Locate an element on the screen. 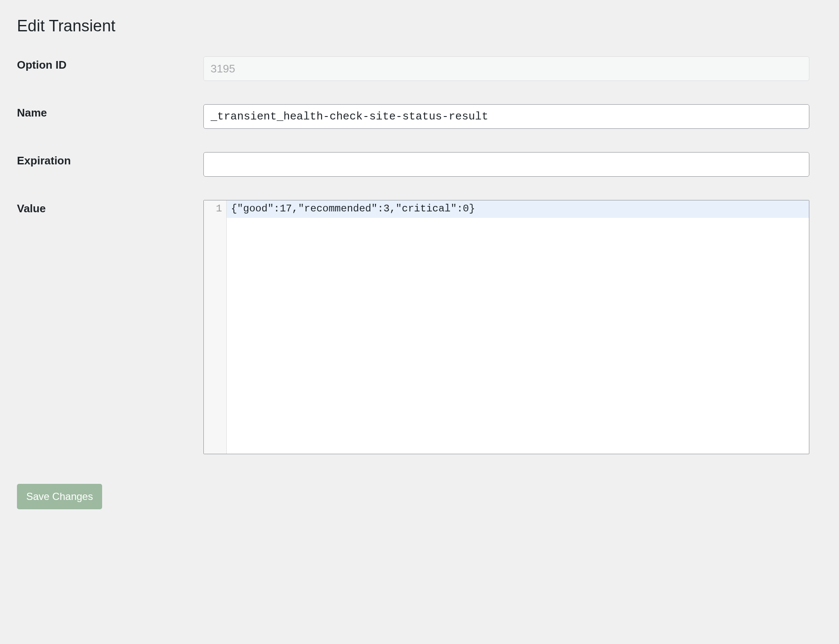 The image size is (839, 644). name-row: Name is located at coordinates (420, 117).